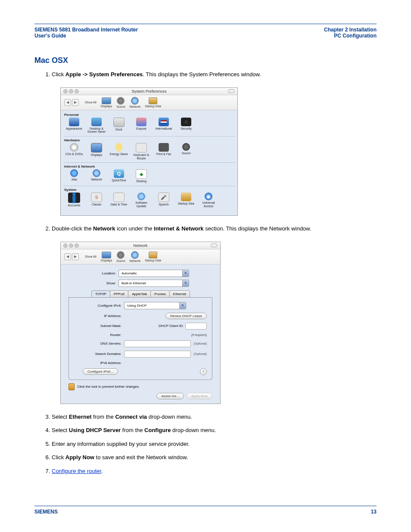 Image resolution: width=411 pixels, height=532 pixels. Describe the element at coordinates (86, 30) in the screenshot. I see `product-title: SIEMENS 5881 Broadband Internet Router` at that location.